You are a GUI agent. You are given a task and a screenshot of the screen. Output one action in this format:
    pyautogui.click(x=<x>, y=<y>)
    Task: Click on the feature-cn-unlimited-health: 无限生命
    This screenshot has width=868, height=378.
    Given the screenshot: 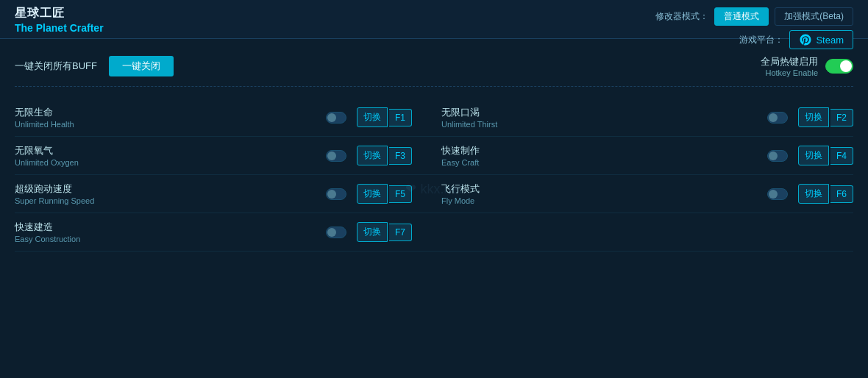 What is the action you would take?
    pyautogui.click(x=165, y=113)
    